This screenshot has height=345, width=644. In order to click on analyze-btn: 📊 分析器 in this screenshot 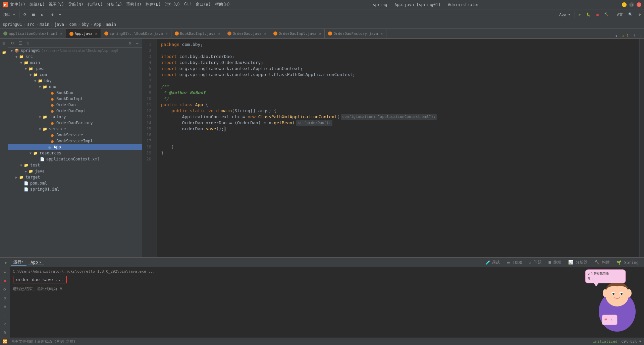, I will do `click(578, 263)`.